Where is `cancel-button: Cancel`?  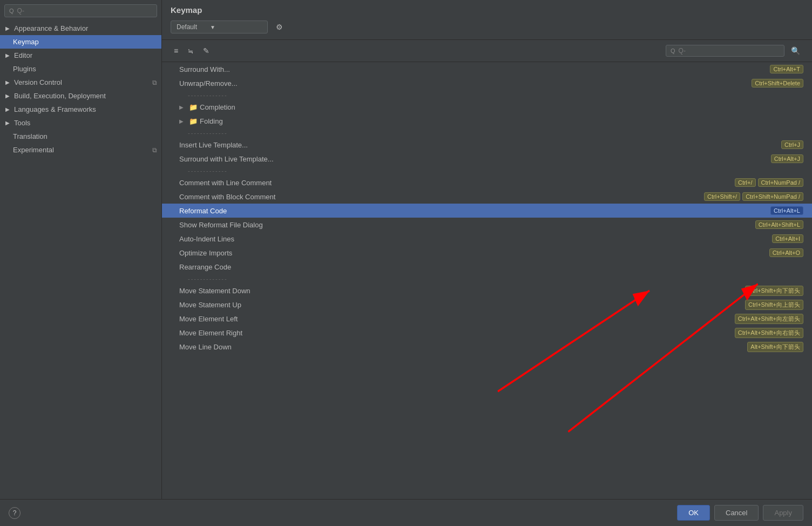
cancel-button: Cancel is located at coordinates (736, 513).